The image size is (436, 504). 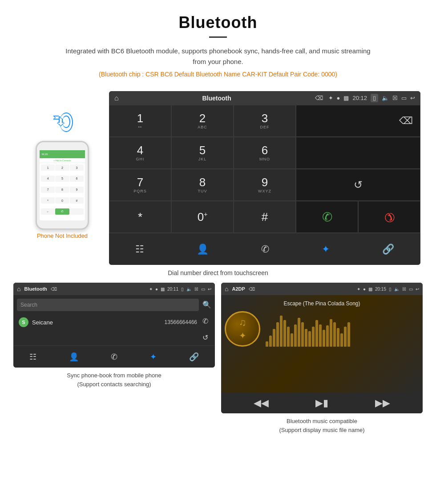 What do you see at coordinates (375, 98) in the screenshot?
I see `camera-icon: ▯` at bounding box center [375, 98].